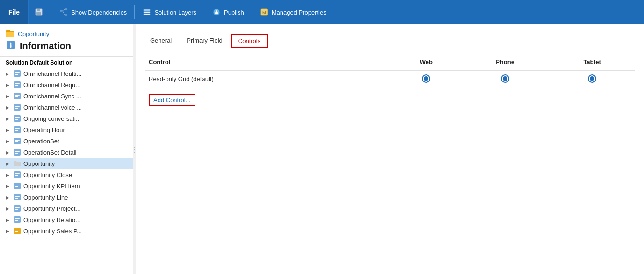 This screenshot has width=644, height=274. What do you see at coordinates (66, 74) in the screenshot?
I see `sidebar-item-omnichannel-realti: ▶ Omnichannel Realti...` at bounding box center [66, 74].